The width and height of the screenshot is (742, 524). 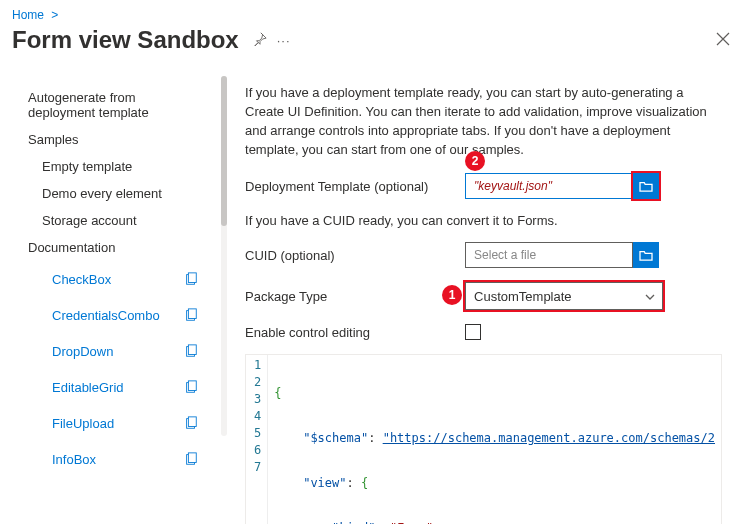 I want to click on enable-control-editing-checkbox, so click(x=473, y=332).